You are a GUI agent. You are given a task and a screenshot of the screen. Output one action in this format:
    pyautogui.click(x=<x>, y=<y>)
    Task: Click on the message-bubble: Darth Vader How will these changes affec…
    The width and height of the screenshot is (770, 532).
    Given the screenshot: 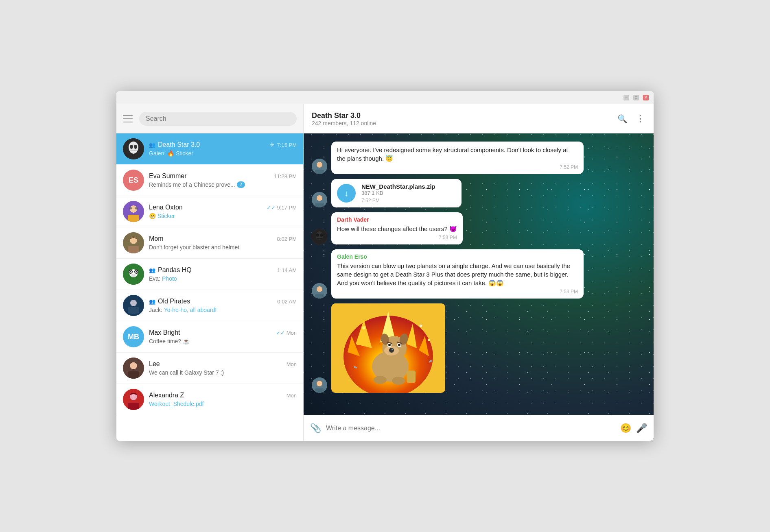 What is the action you would take?
    pyautogui.click(x=397, y=229)
    